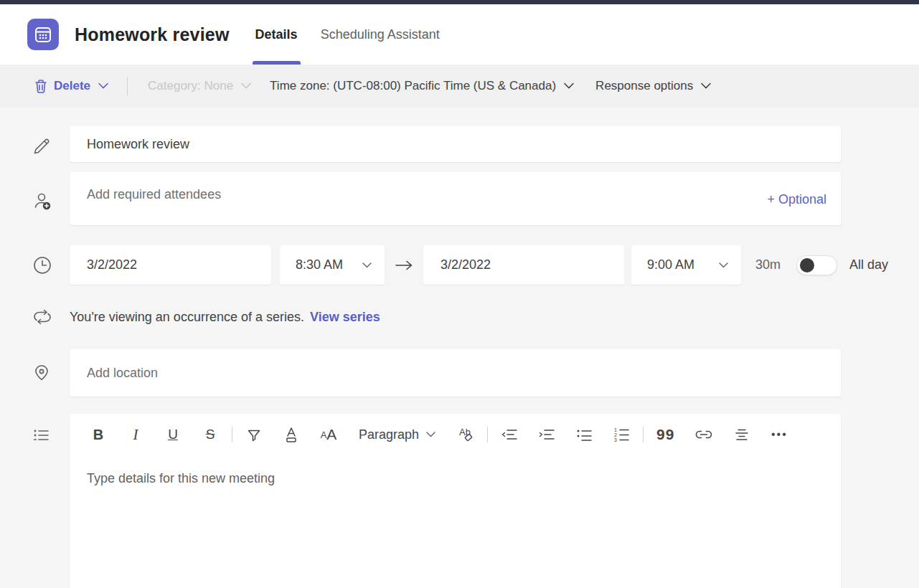 This screenshot has height=588, width=919. Describe the element at coordinates (644, 86) in the screenshot. I see `response-options-label: Response options` at that location.